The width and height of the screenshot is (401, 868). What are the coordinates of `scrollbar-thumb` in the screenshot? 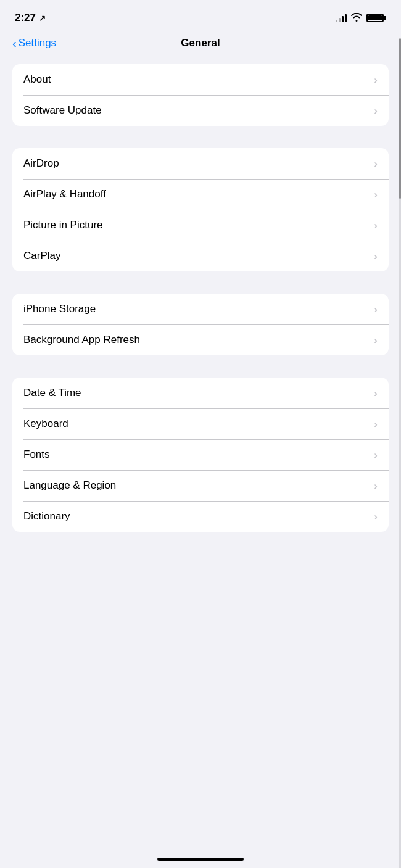 It's located at (400, 118).